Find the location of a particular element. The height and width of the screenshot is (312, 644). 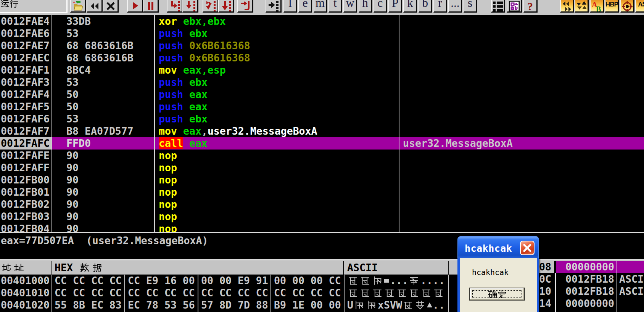

ok-button-label is located at coordinates (497, 295).